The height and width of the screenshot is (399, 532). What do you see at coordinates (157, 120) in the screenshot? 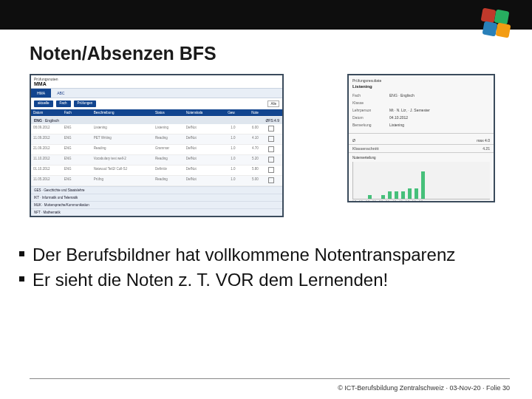
I see `subject-group-header: ENG · Englisch ØFS:4.9` at bounding box center [157, 120].